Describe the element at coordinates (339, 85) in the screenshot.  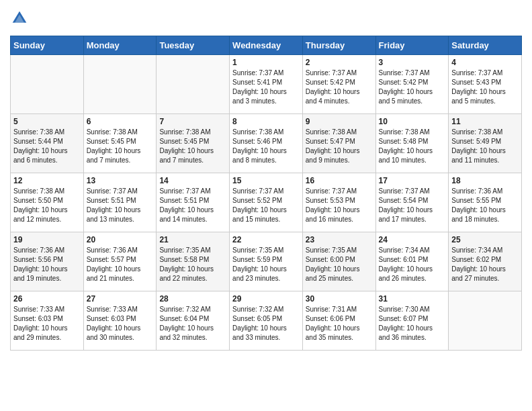
I see `calendar-cell: 2Sunrise: 7:37 AM Sunset: 5:42 PM Daylig…` at that location.